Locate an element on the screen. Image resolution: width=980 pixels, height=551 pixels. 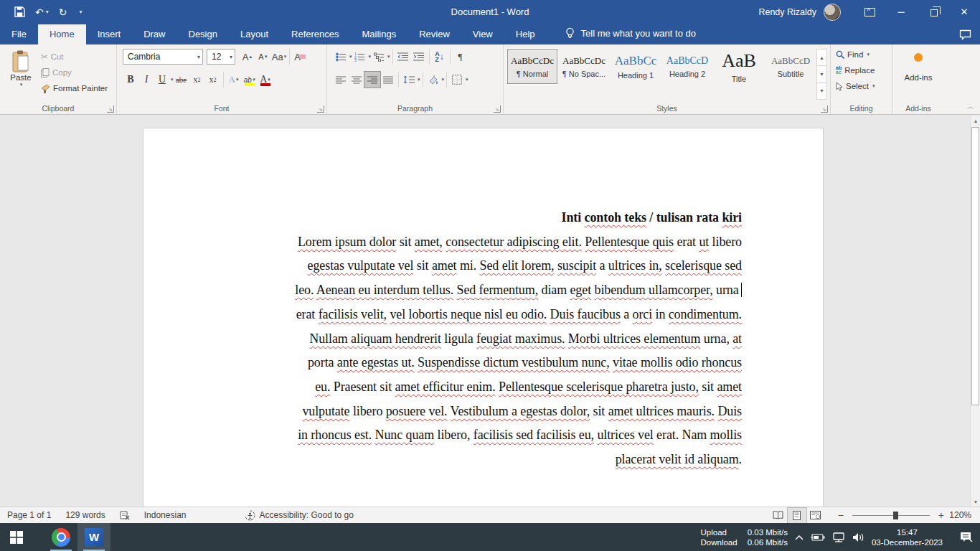
document-line: Nullam aliquam hendrerit ligula feugiat … is located at coordinates (525, 339).